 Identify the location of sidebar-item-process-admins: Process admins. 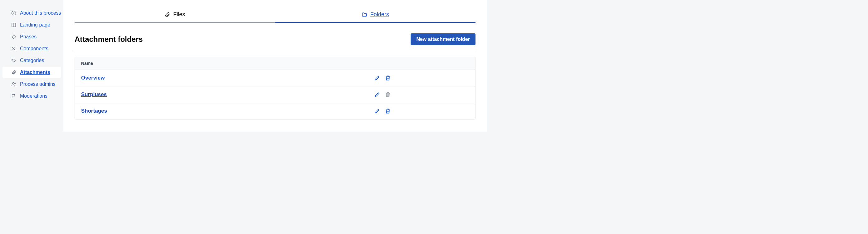
(32, 84).